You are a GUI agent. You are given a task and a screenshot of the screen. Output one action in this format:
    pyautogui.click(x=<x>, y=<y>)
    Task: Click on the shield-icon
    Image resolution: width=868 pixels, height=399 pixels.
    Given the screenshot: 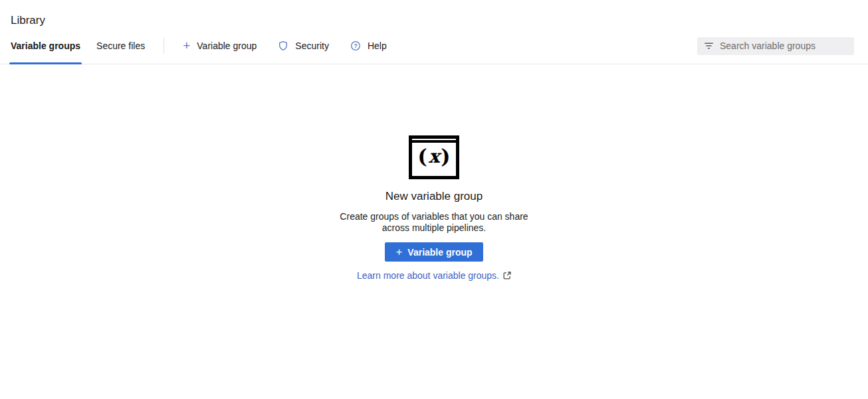 What is the action you would take?
    pyautogui.click(x=283, y=46)
    